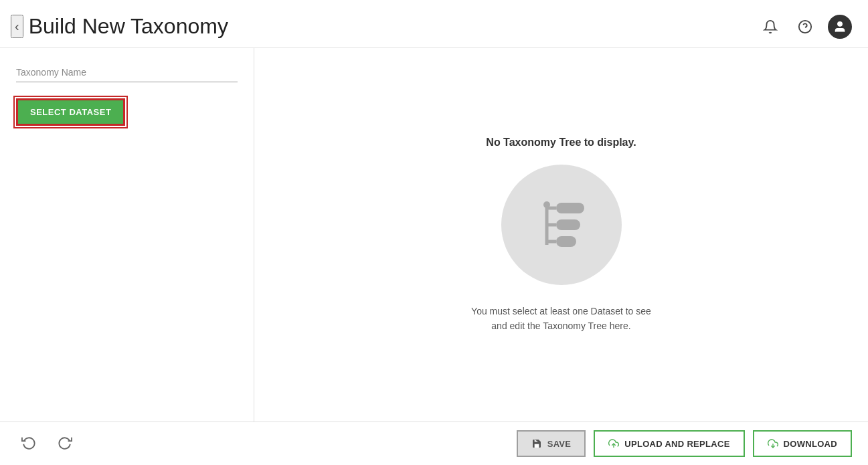  I want to click on save-button: SAVE, so click(551, 444).